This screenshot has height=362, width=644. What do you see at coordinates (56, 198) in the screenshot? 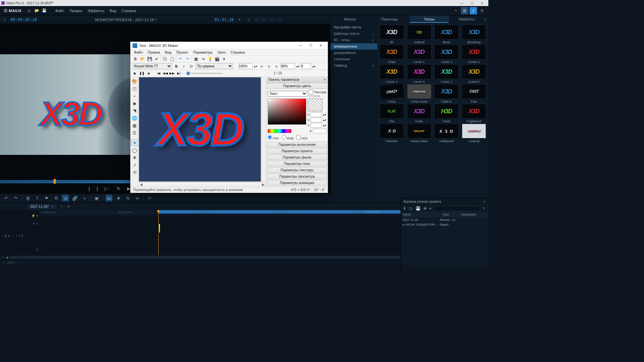
I see `group-icon: ⧉` at bounding box center [56, 198].